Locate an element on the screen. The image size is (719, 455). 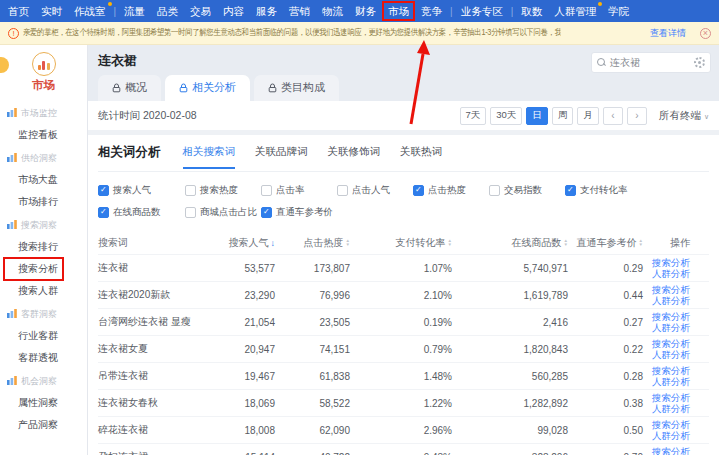
chevron-left-button is located at coordinates (613, 116).